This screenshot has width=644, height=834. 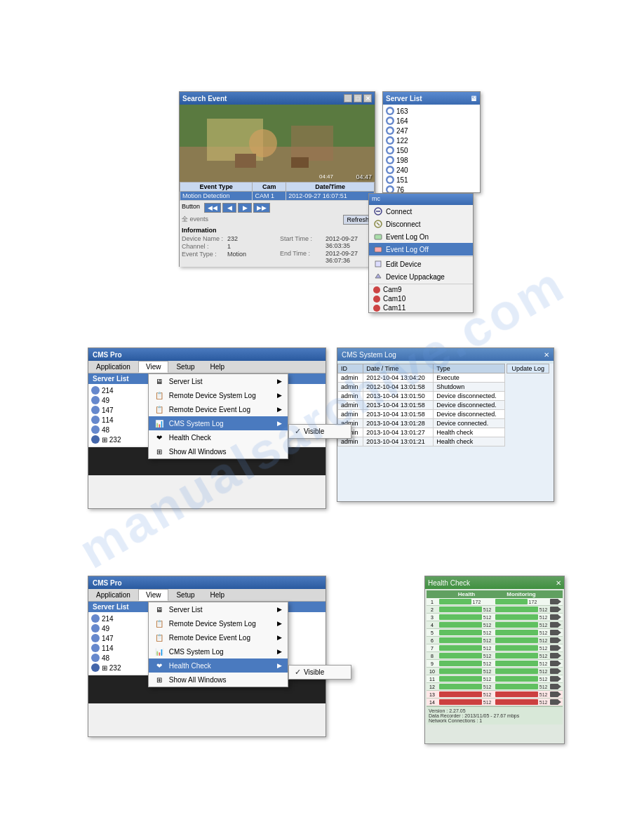 I want to click on all-events-label: 全 events, so click(x=195, y=220).